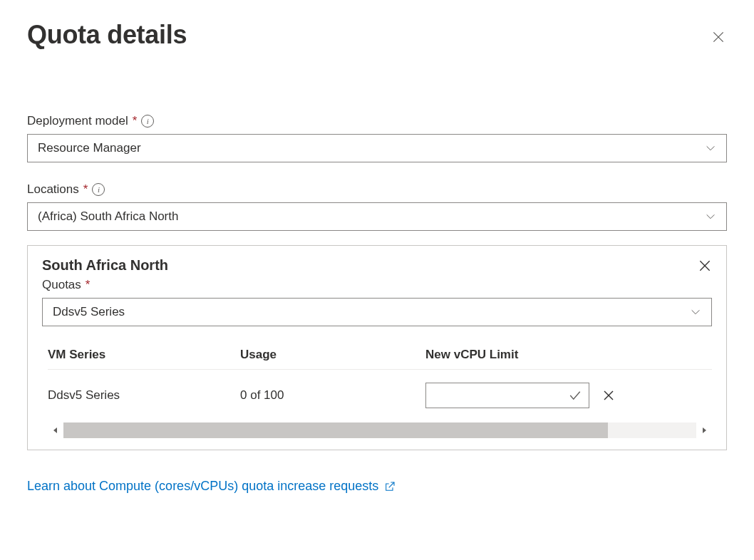  I want to click on page-title: Quota details, so click(107, 35).